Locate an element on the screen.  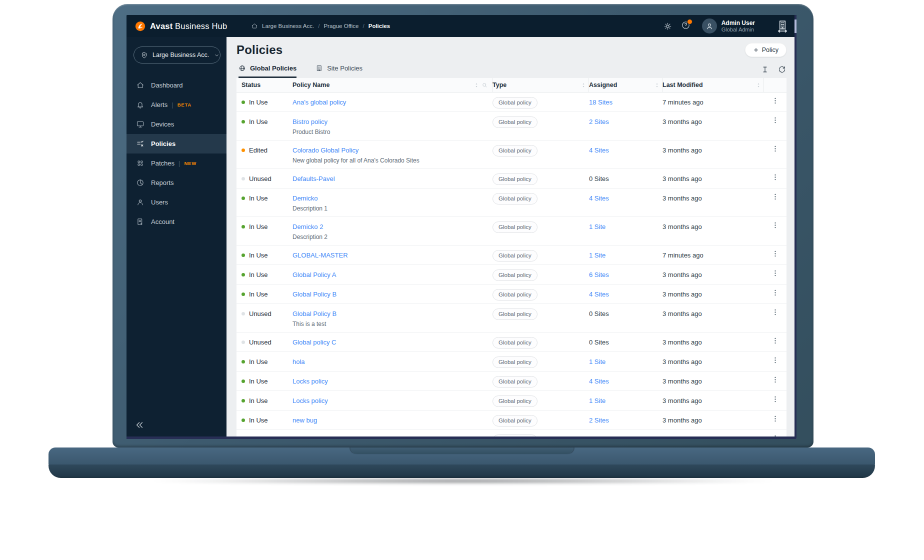
table-header: Status Policy Name Type Assigned is located at coordinates (512, 85).